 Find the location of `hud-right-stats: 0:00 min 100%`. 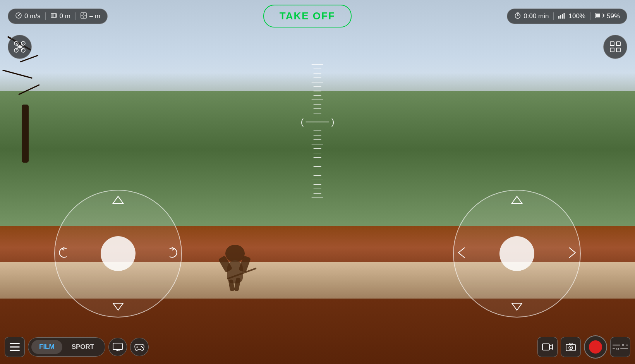

hud-right-stats: 0:00 min 100% is located at coordinates (567, 16).